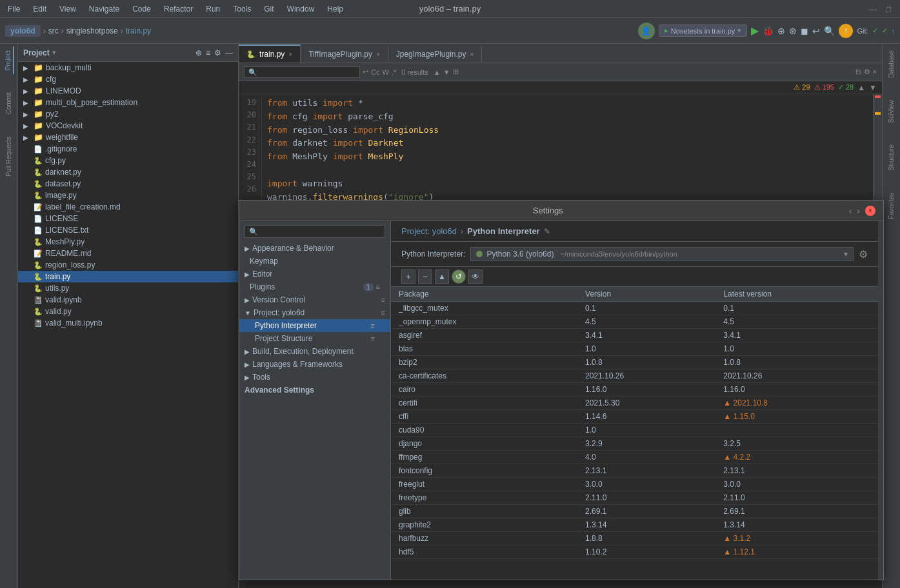  I want to click on tree-item: 🐍 image.py, so click(128, 195).